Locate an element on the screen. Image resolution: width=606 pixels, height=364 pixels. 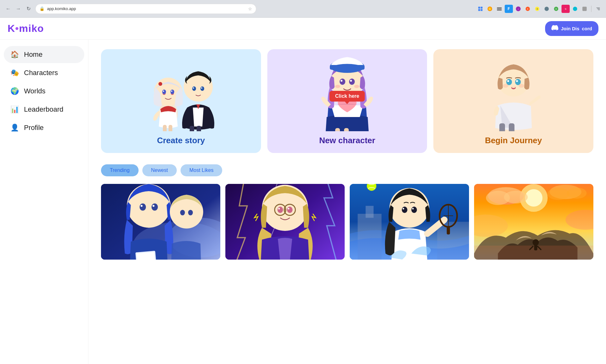
sidebar-label-home: Home is located at coordinates (33, 55).